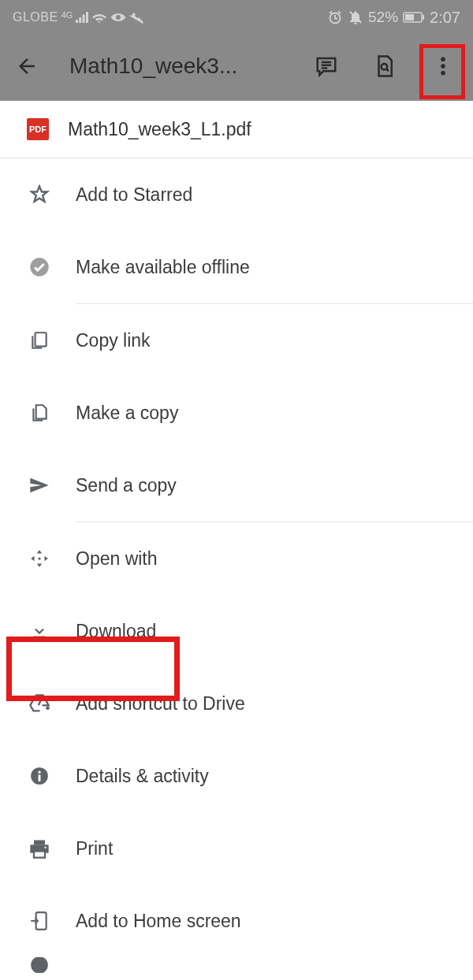 Image resolution: width=473 pixels, height=980 pixels. What do you see at coordinates (39, 559) in the screenshot?
I see `open-with-icon` at bounding box center [39, 559].